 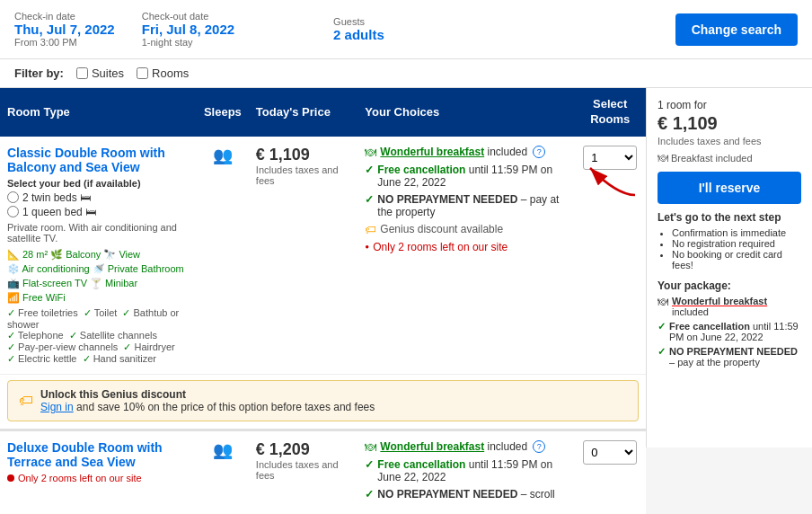 What do you see at coordinates (661, 327) in the screenshot?
I see `pkg-check-icon: ✓` at bounding box center [661, 327].